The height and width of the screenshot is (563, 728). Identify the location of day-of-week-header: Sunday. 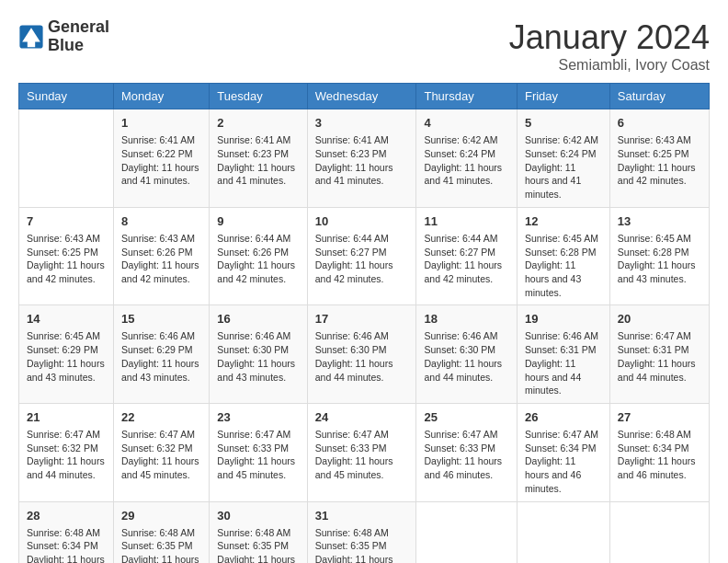
(66, 97).